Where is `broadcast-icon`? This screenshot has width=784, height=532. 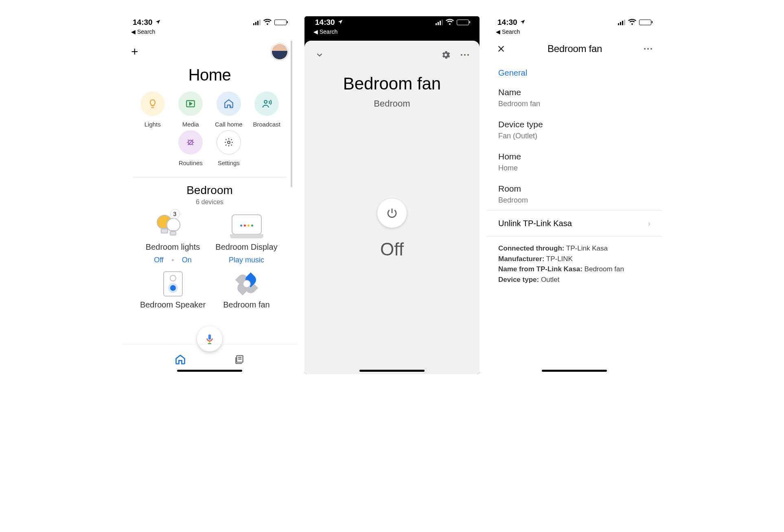 broadcast-icon is located at coordinates (267, 104).